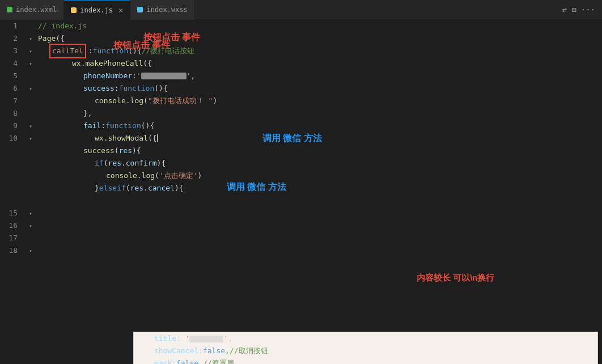 The image size is (602, 364). Describe the element at coordinates (162, 10) in the screenshot. I see `tab-index-wxss: index.wxss` at that location.